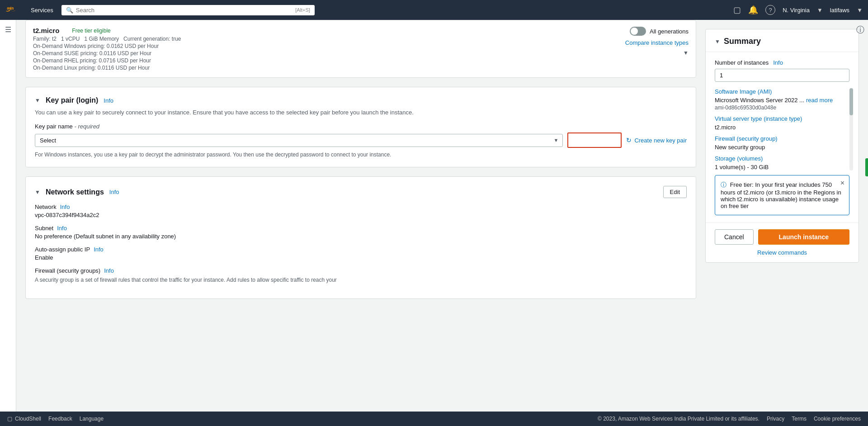  I want to click on firewall-label: Firewall (security groups) Info, so click(361, 270).